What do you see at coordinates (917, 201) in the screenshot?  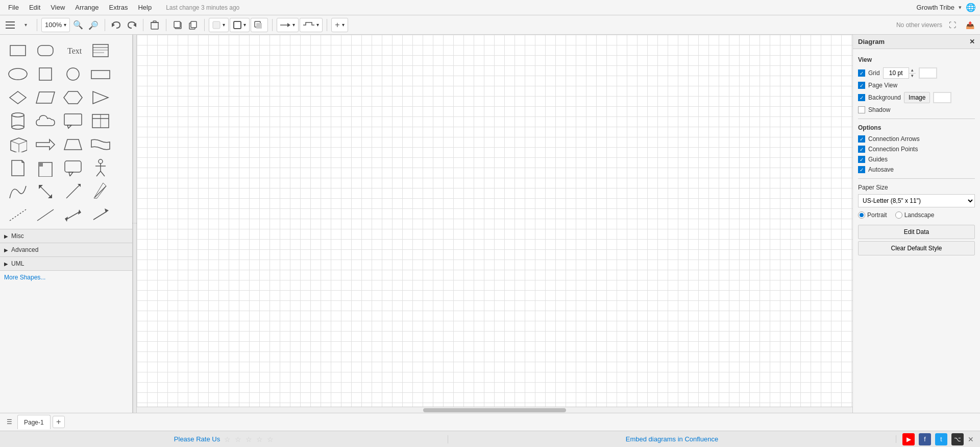 I see `paper-size-select: US-Letter (8,5" x 11") A4 A3` at bounding box center [917, 201].